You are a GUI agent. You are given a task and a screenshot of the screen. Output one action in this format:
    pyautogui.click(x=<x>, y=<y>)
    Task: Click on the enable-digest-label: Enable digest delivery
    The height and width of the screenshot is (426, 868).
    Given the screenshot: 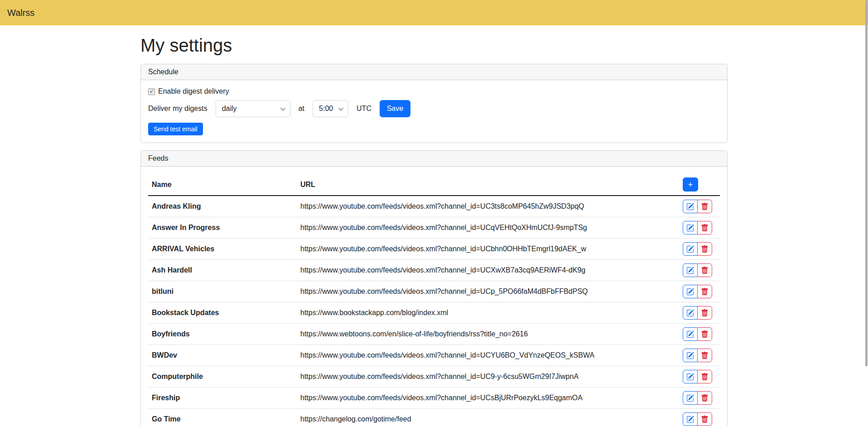 What is the action you would take?
    pyautogui.click(x=194, y=91)
    